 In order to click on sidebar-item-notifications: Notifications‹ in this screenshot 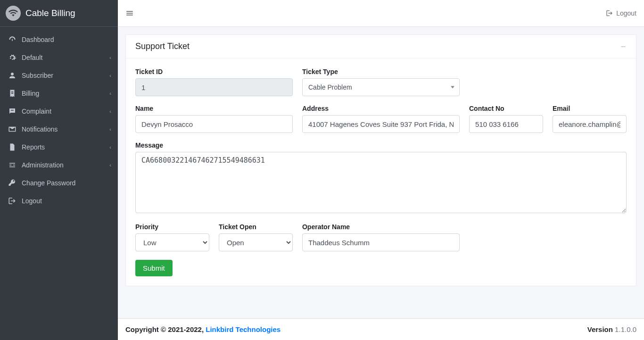, I will do `click(59, 129)`.